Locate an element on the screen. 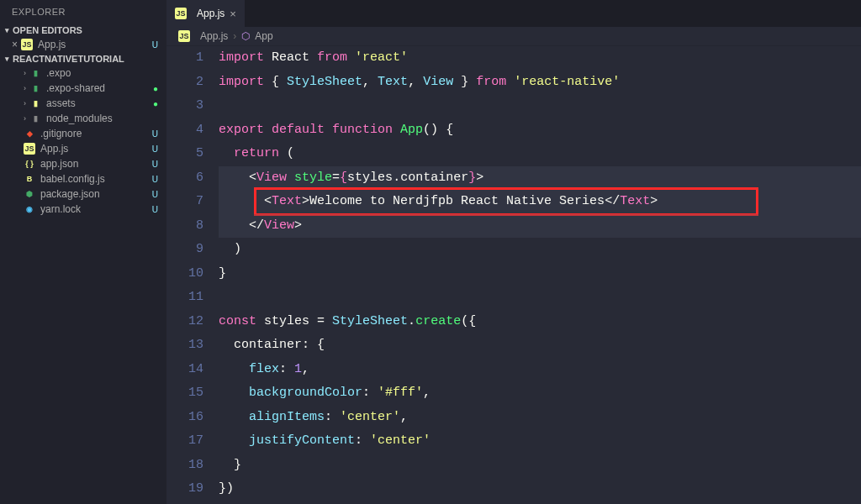 This screenshot has width=861, height=504. open-editor-appjs: × JS App.js U is located at coordinates (83, 45).